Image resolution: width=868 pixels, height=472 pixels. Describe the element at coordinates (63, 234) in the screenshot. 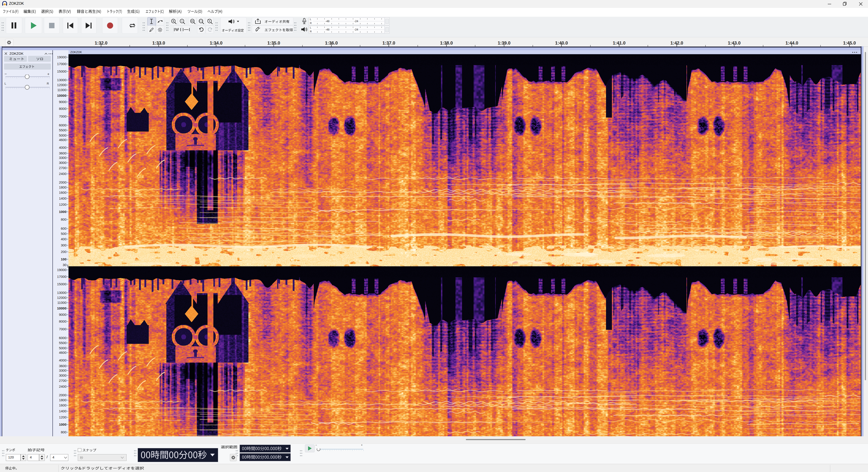

I see `svg-text: 500` at that location.